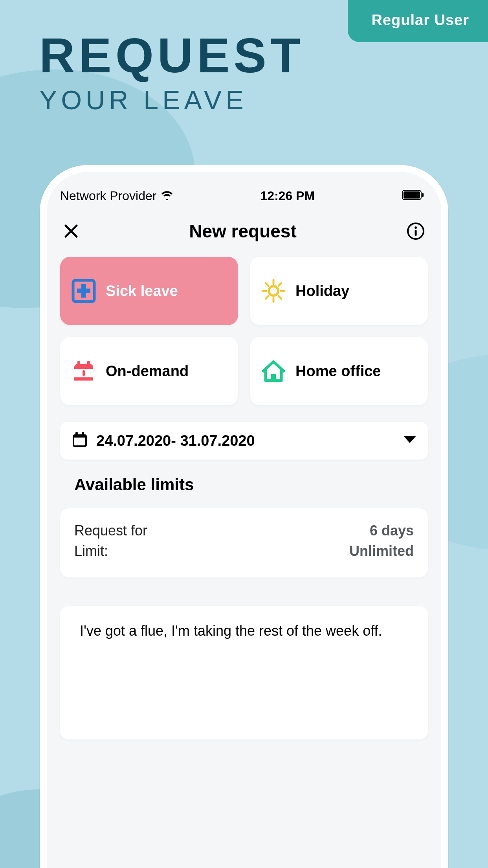 The width and height of the screenshot is (488, 868). What do you see at coordinates (244, 441) in the screenshot?
I see `date-range-picker: 24.07.2020- 31.07.2020` at bounding box center [244, 441].